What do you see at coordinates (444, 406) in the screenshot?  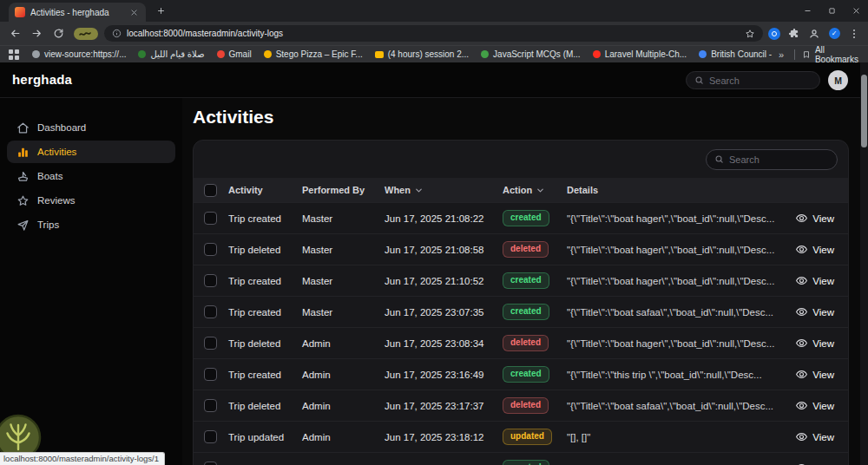 I see `cell-when: Jun 17, 2025 23:17:37` at bounding box center [444, 406].